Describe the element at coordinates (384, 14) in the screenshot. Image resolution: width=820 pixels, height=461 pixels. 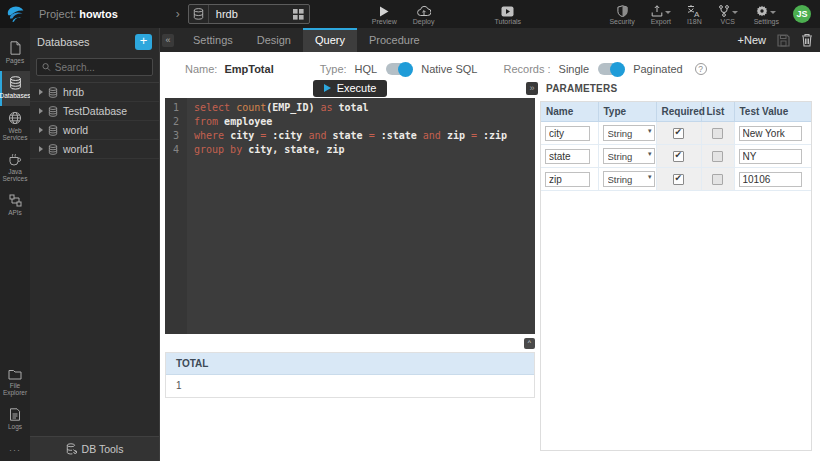
I see `preview-button: Preview` at that location.